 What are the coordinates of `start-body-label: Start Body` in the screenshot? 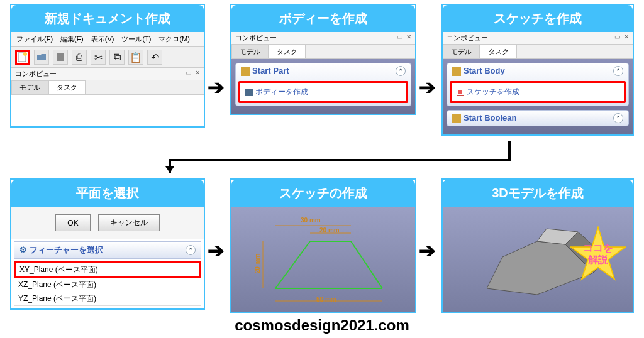 It's located at (484, 70).